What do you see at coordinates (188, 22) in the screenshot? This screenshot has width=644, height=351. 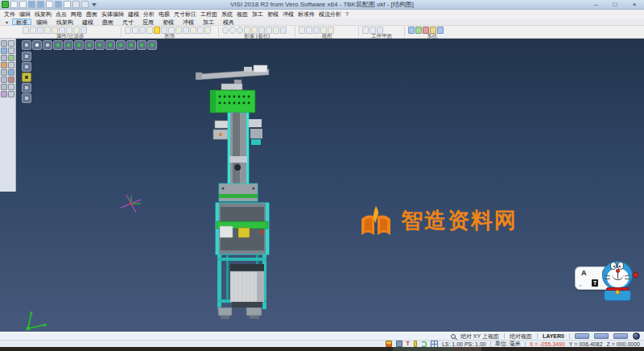 I see `tab-progress: 冲模` at bounding box center [188, 22].